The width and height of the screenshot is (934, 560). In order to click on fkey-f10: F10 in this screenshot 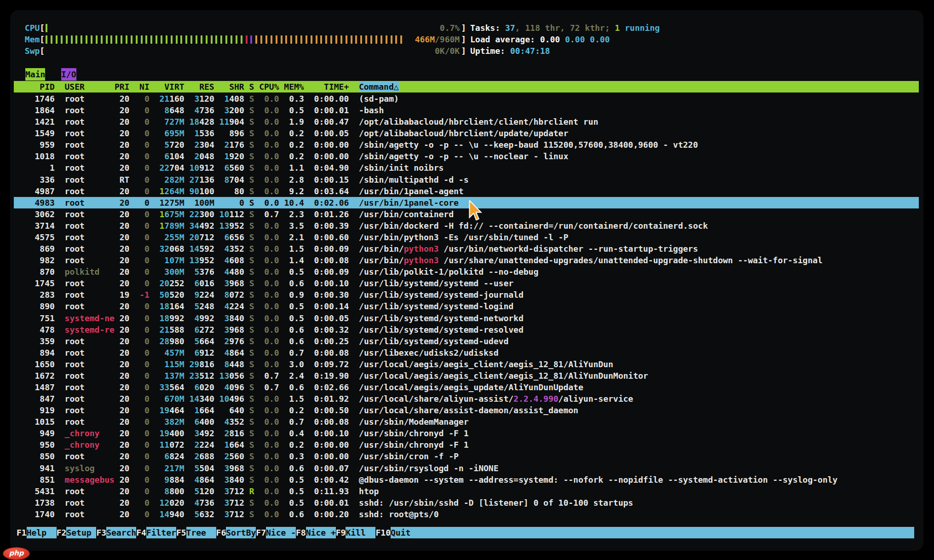, I will do `click(383, 533)`.